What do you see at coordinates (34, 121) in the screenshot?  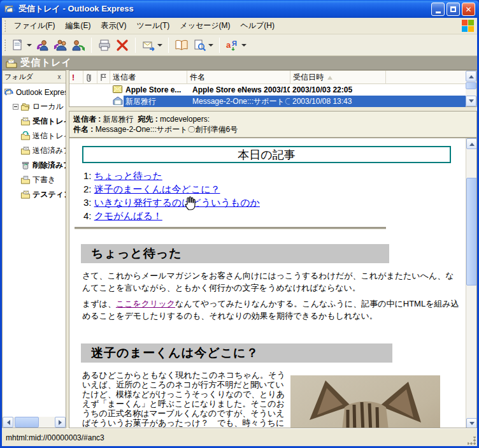 I see `folder-item-inbox: 受信トレイ` at bounding box center [34, 121].